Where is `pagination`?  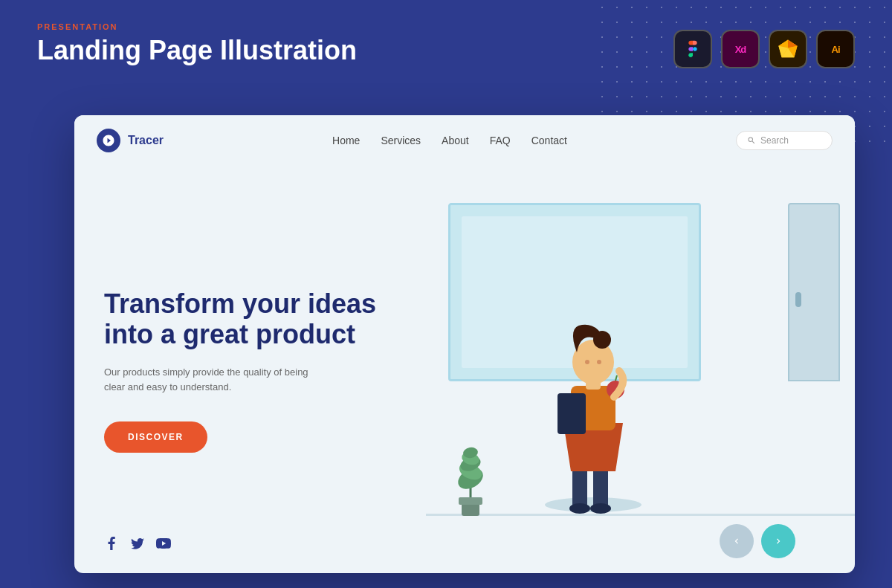
pagination is located at coordinates (757, 541).